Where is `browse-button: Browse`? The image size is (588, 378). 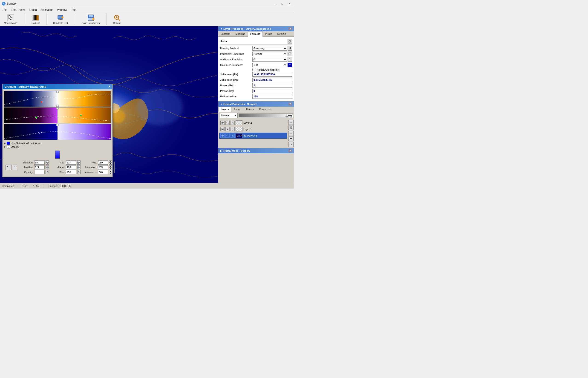
browse-button: Browse is located at coordinates (117, 19).